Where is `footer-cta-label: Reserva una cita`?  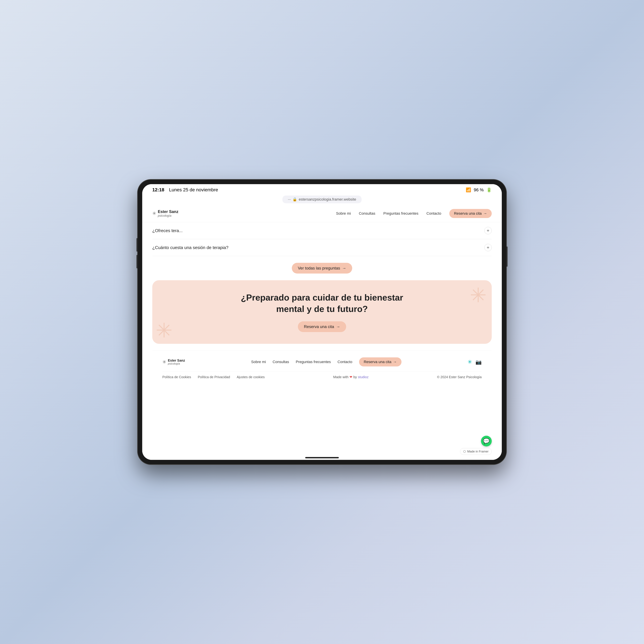
footer-cta-label: Reserva una cita is located at coordinates (377, 362).